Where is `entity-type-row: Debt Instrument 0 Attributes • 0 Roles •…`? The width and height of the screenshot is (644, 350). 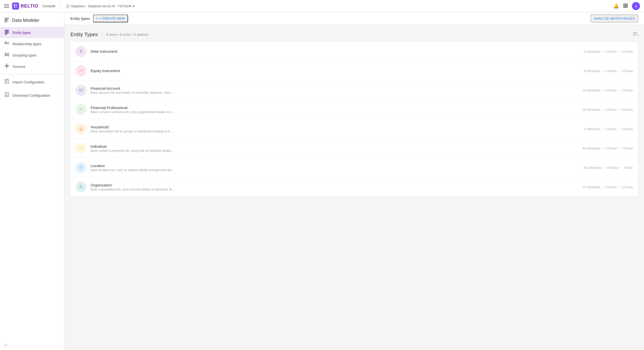 entity-type-row: Debt Instrument 0 Attributes • 0 Roles •… is located at coordinates (354, 52).